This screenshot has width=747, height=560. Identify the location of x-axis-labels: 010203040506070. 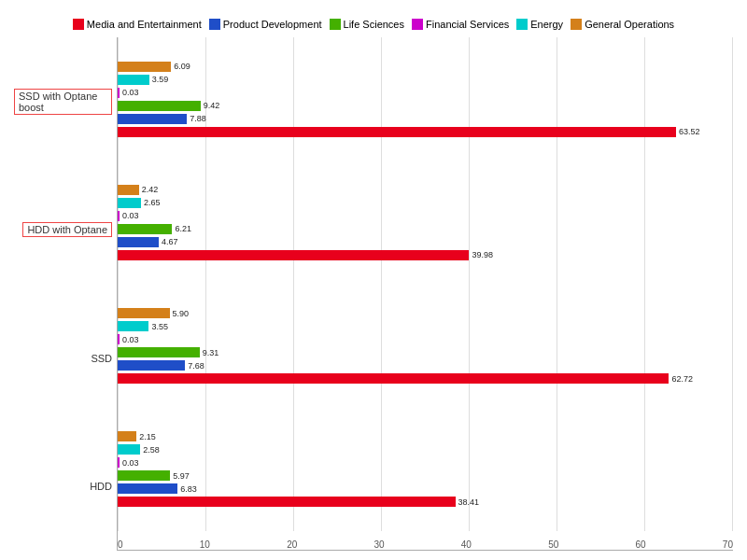
(426, 540).